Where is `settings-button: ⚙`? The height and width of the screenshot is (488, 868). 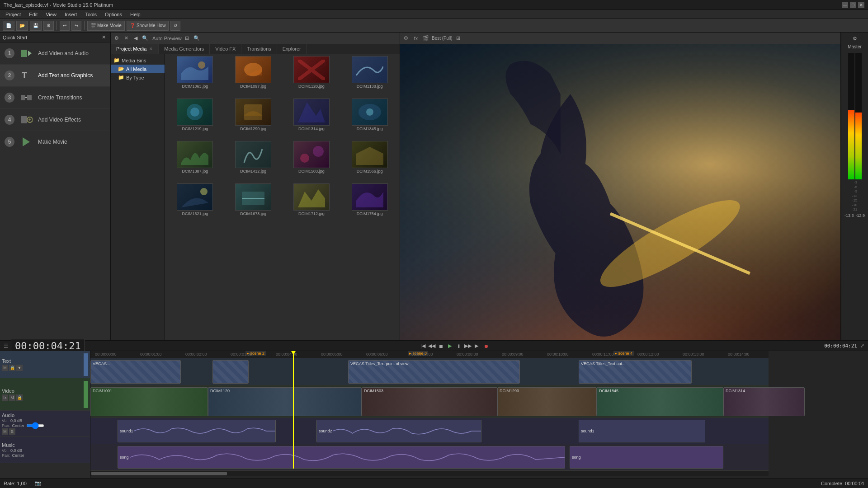
settings-button: ⚙ is located at coordinates (49, 26).